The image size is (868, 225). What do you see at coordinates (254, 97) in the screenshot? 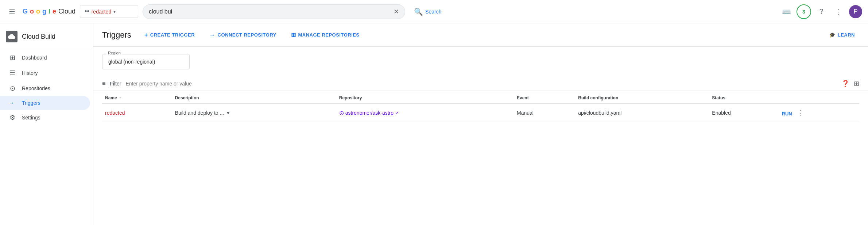
I see `col-header-description: Description` at bounding box center [254, 97].